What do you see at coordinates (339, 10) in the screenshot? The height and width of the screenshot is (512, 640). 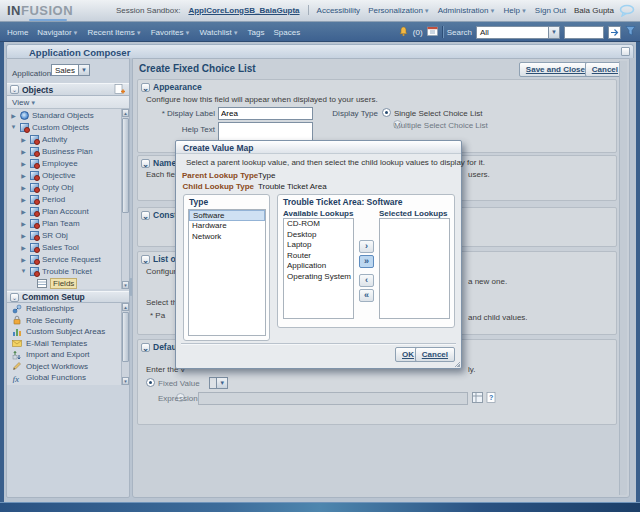 I see `accessibility-link: Accessibility` at bounding box center [339, 10].